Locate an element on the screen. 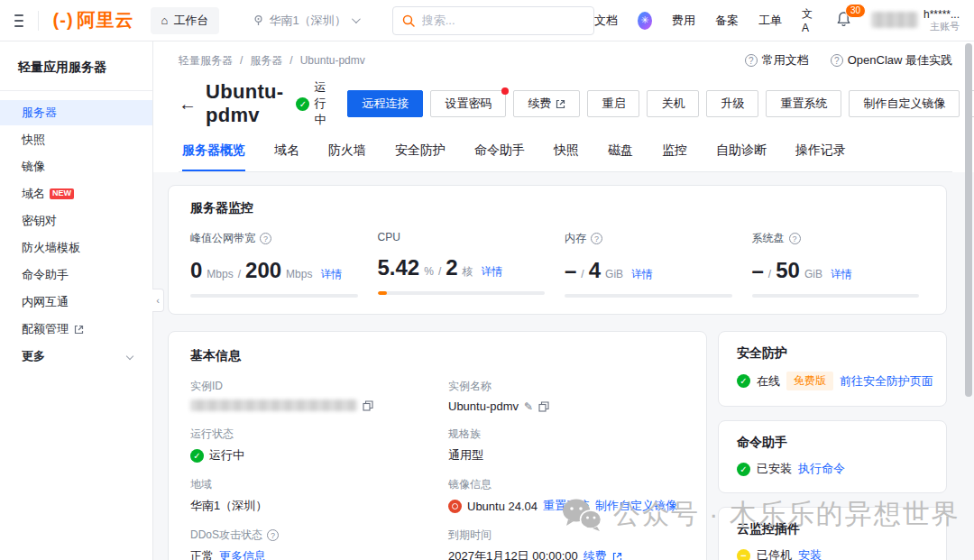 The height and width of the screenshot is (560, 974). tab-server-overview: 服务器概览 is located at coordinates (214, 157).